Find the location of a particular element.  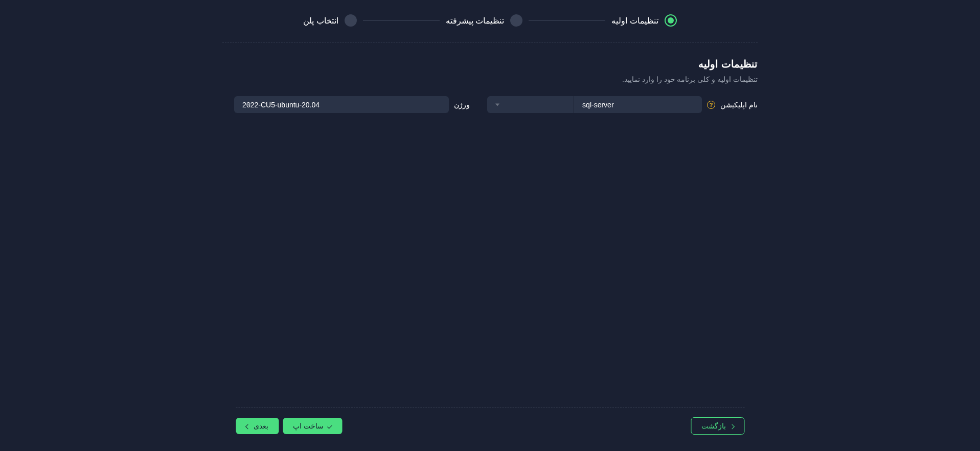

step-plan-selection: انتخاب پلن is located at coordinates (330, 20).